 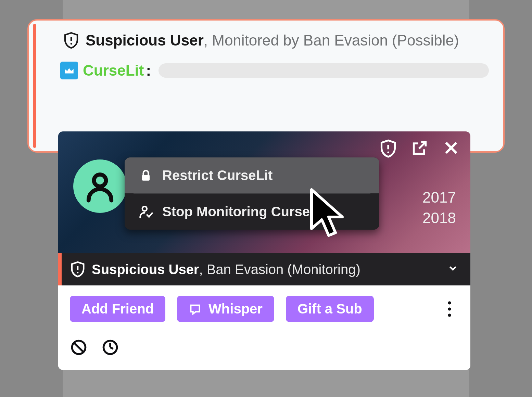 I want to click on user-years: 2017 2018, so click(x=439, y=209).